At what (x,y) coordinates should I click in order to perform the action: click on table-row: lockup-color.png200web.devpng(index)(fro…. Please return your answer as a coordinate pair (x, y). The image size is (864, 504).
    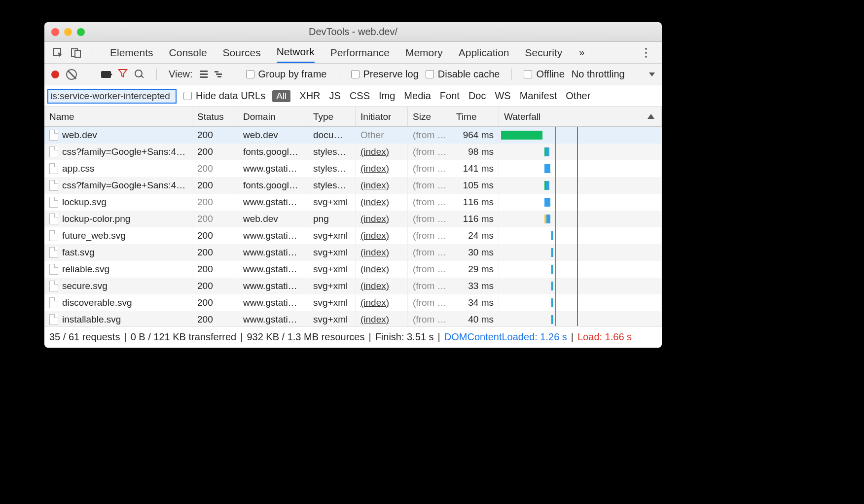
    Looking at the image, I should click on (353, 219).